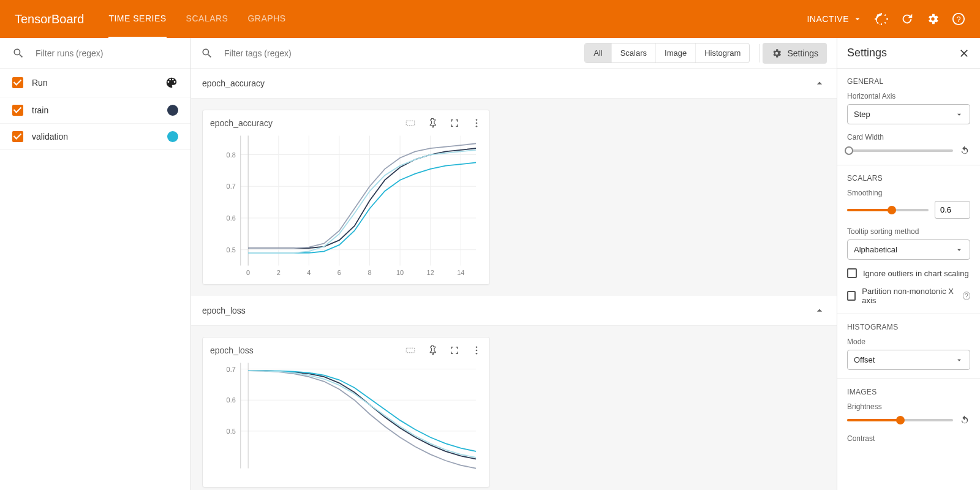 The width and height of the screenshot is (980, 490). Describe the element at coordinates (514, 83) in the screenshot. I see `section-header-accuracy: epoch_accuracy` at that location.